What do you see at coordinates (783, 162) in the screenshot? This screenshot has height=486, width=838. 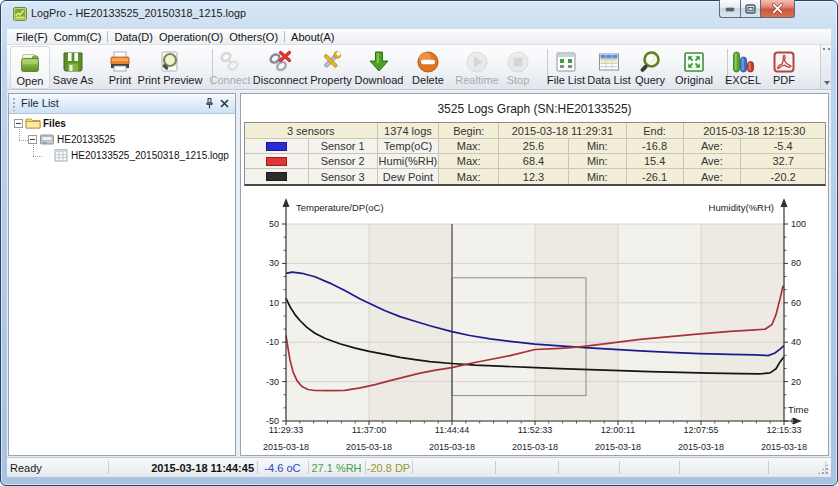 I see `ave-value-cell: 32.7` at bounding box center [783, 162].